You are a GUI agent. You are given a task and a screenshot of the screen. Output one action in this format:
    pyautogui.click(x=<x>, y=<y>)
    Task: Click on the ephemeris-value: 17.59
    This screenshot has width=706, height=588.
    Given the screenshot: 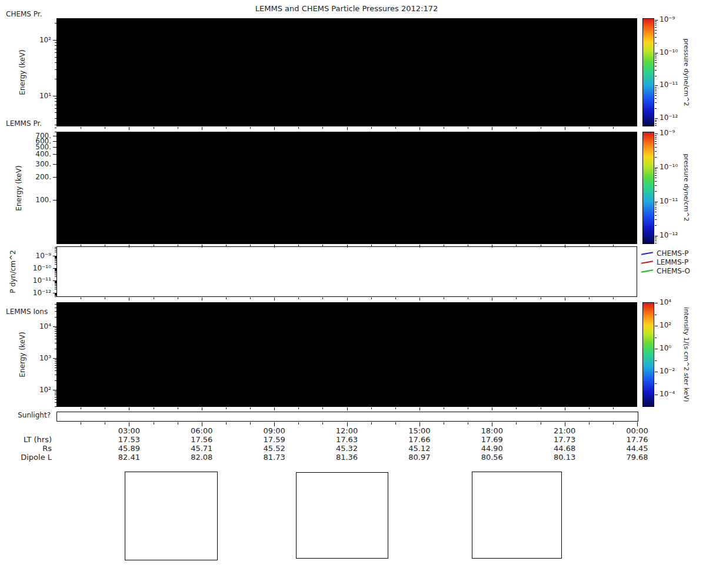 What is the action you would take?
    pyautogui.click(x=274, y=440)
    